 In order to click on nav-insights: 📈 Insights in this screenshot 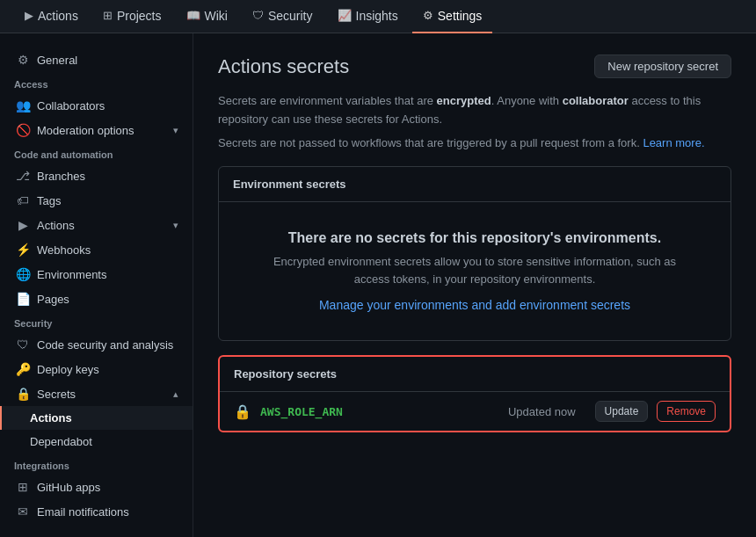, I will do `click(367, 17)`.